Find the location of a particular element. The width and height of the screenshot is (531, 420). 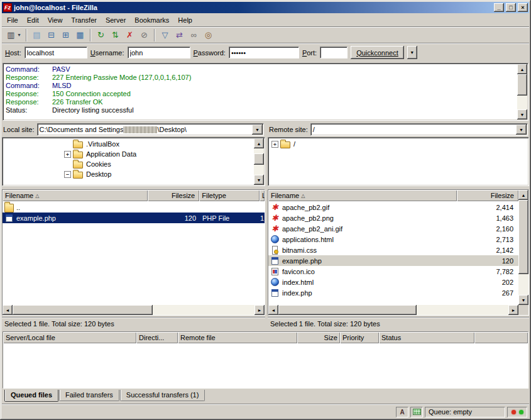

column-header: Remote file is located at coordinates (238, 338).